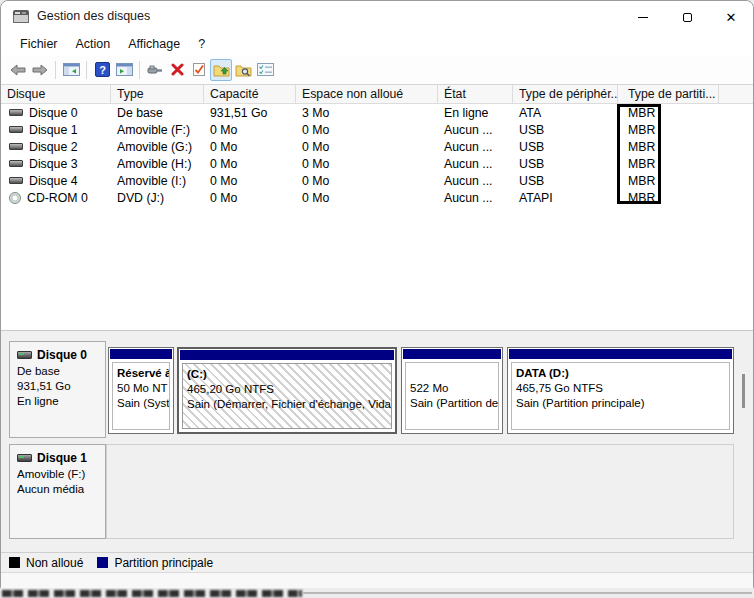 This screenshot has height=598, width=754. What do you see at coordinates (72, 70) in the screenshot?
I see `console-tree-icon` at bounding box center [72, 70].